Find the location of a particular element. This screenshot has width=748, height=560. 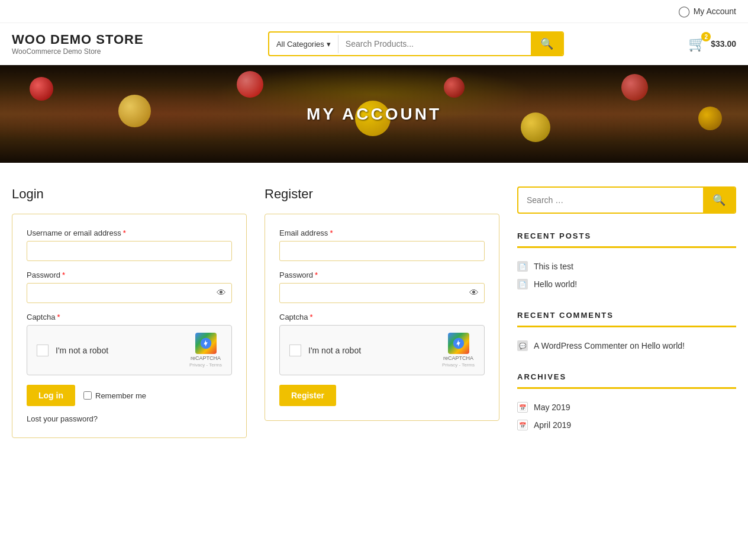

register-password-input is located at coordinates (382, 293).